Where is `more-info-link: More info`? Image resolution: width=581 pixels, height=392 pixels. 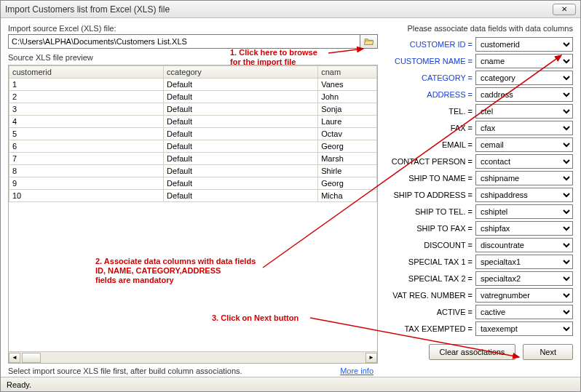
more-info-link: More info is located at coordinates (359, 371).